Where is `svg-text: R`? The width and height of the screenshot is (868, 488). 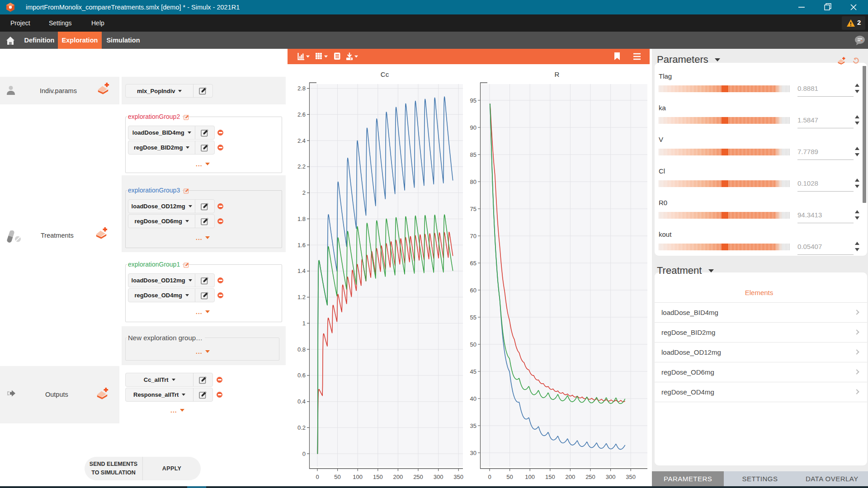 svg-text: R is located at coordinates (557, 74).